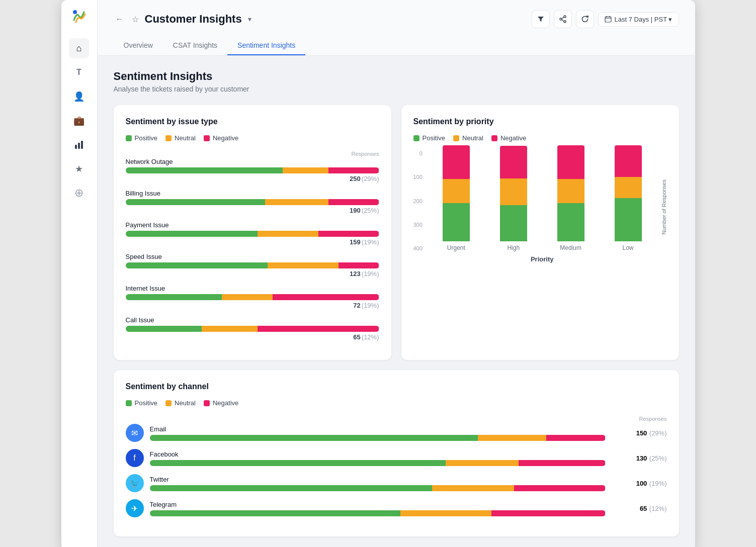  I want to click on filter-button, so click(541, 19).